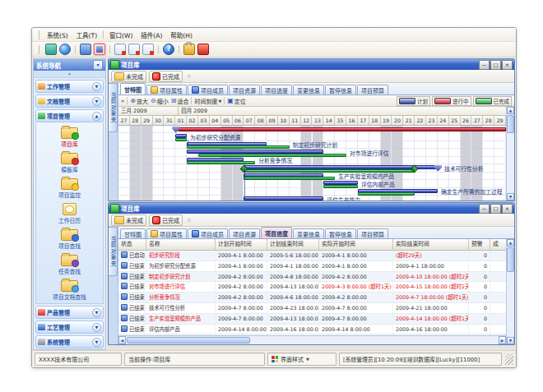  What do you see at coordinates (69, 74) in the screenshot?
I see `sidebar-scroll-up-strip: ▴` at bounding box center [69, 74].